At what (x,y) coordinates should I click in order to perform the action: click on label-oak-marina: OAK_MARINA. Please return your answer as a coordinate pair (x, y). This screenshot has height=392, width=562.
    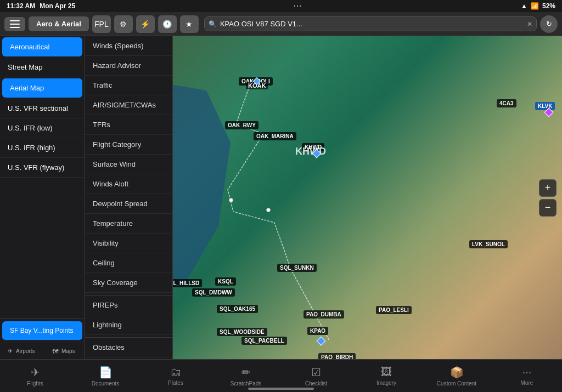
    Looking at the image, I should click on (275, 136).